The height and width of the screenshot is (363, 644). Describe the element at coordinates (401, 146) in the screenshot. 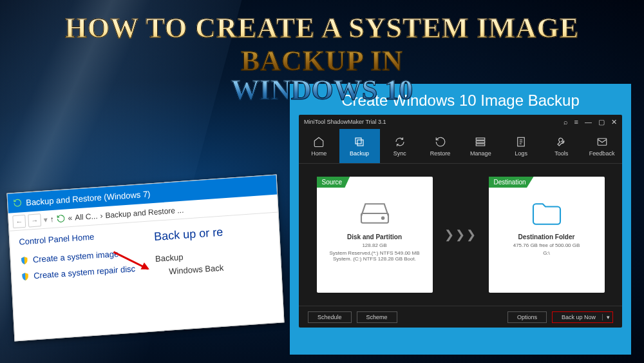

I see `toolbar-sync: Sync` at that location.